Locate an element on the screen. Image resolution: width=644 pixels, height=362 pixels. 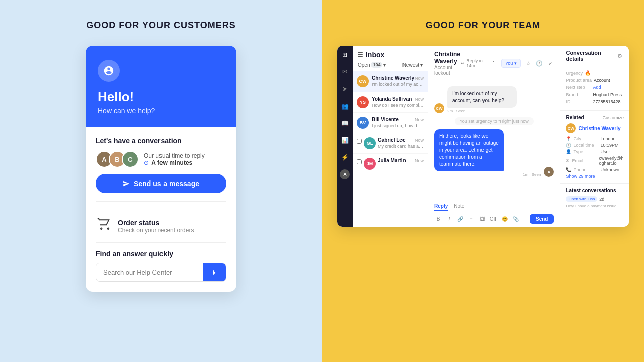
details-settings-icon: ⚙ is located at coordinates (620, 56).